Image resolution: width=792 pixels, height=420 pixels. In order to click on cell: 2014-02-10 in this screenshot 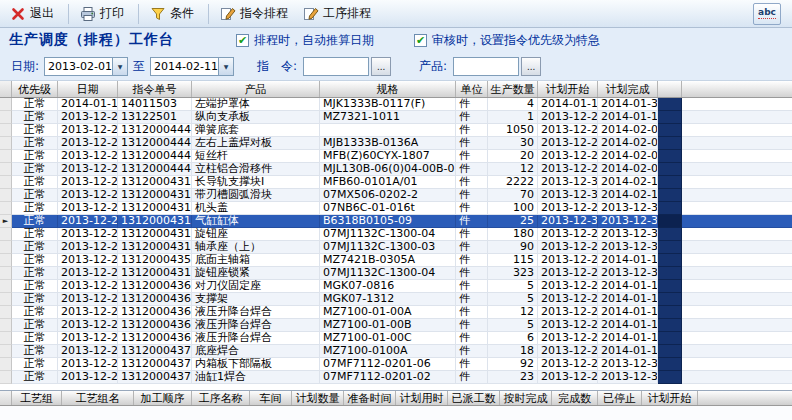, I will do `click(628, 196)`.